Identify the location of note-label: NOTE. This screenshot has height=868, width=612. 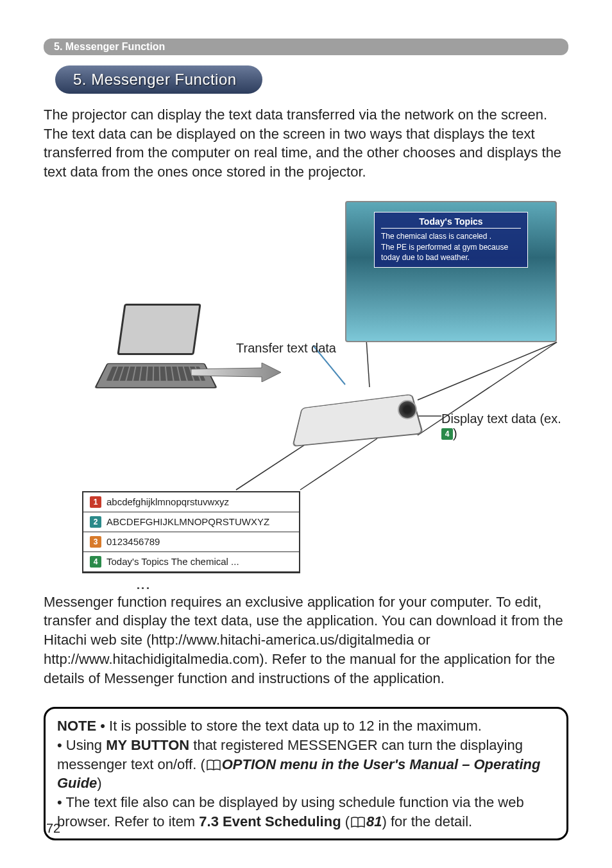
(77, 725).